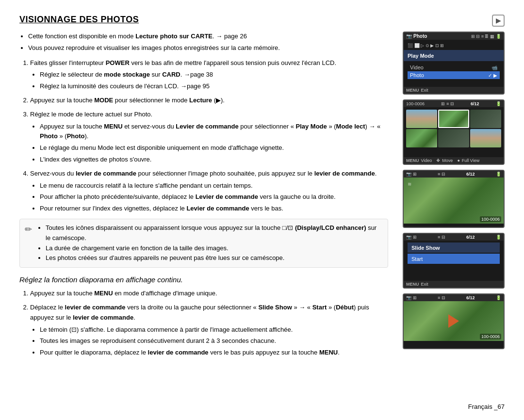  What do you see at coordinates (498, 20) in the screenshot?
I see `mode-icon-symbol: ▶` at bounding box center [498, 20].